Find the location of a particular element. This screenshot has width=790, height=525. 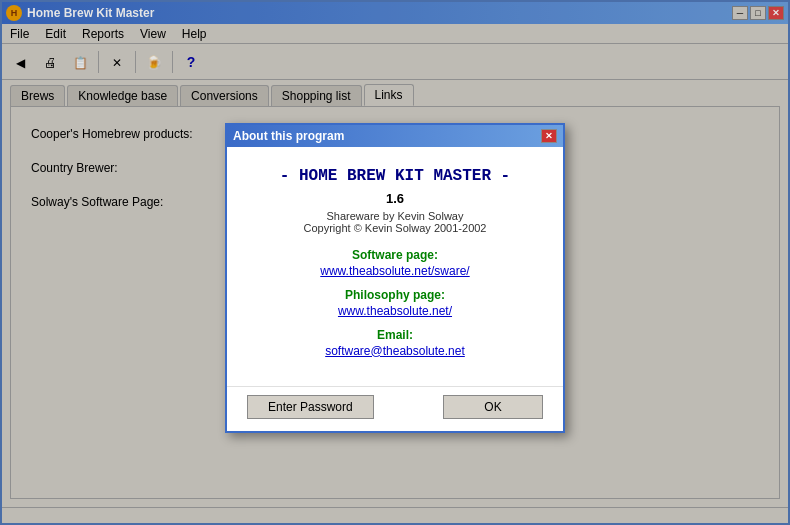

enter-password-button: Enter Password is located at coordinates (310, 407).